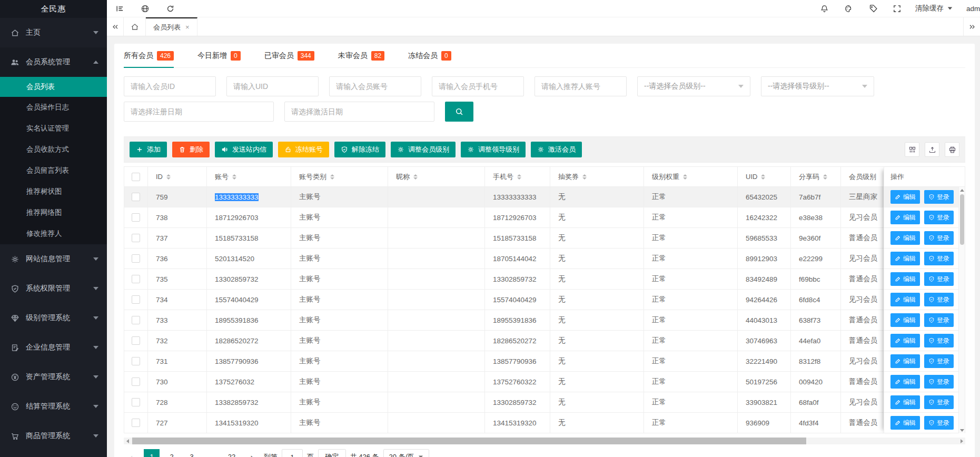  I want to click on sidebar-item-level-system: 级别管理系统, so click(54, 318).